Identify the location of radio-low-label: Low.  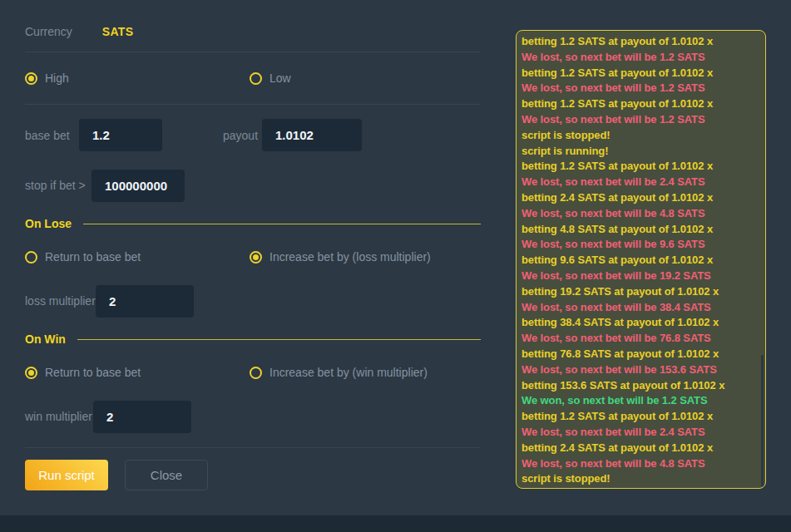
(280, 78).